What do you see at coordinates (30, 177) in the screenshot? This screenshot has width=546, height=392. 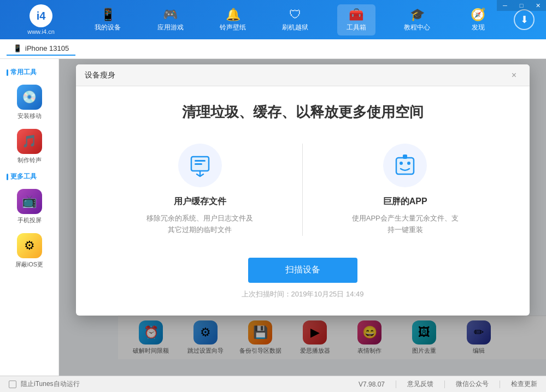 I see `section-more-tools: 更多工具` at bounding box center [30, 177].